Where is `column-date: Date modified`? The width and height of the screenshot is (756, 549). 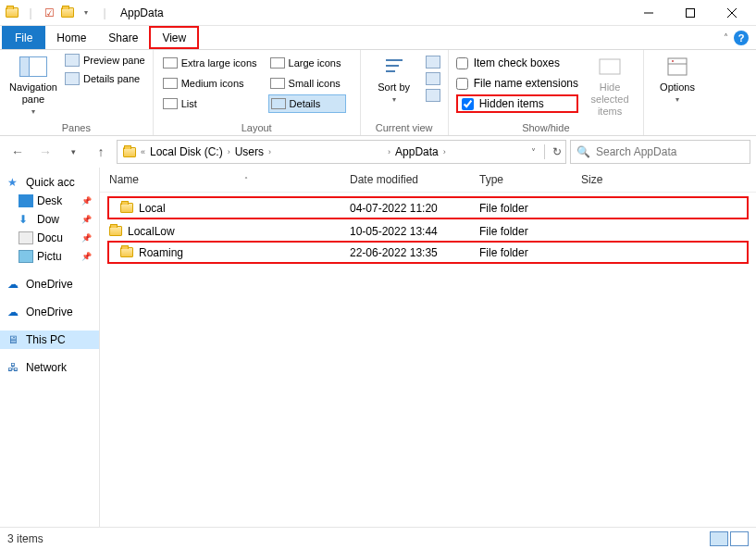 column-date: Date modified is located at coordinates (415, 180).